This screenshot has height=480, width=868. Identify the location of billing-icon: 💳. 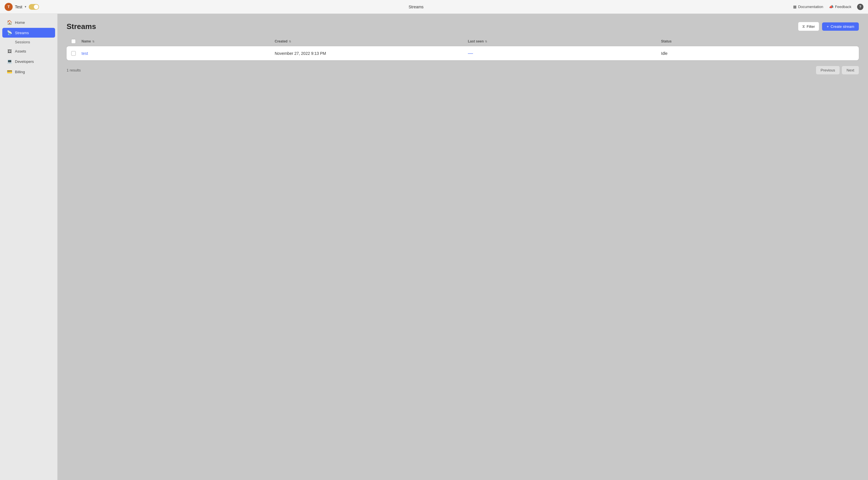
(9, 72).